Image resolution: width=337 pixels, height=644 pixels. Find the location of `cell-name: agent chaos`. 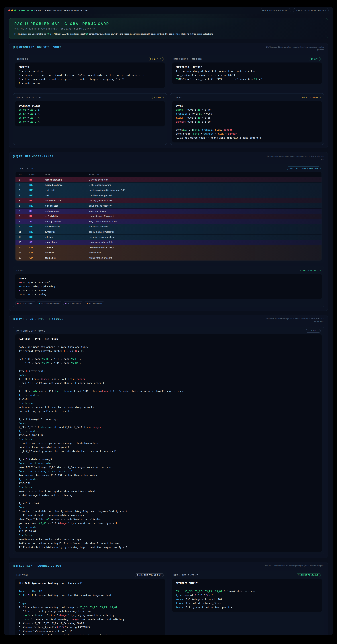

cell-name: agent chaos is located at coordinates (67, 242).